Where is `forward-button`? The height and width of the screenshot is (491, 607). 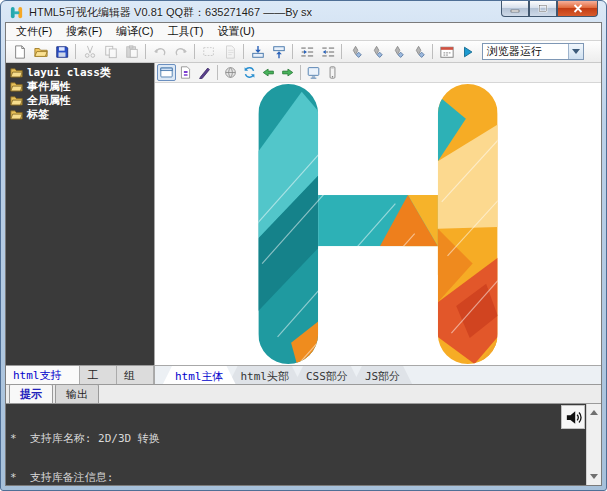 forward-button is located at coordinates (288, 72).